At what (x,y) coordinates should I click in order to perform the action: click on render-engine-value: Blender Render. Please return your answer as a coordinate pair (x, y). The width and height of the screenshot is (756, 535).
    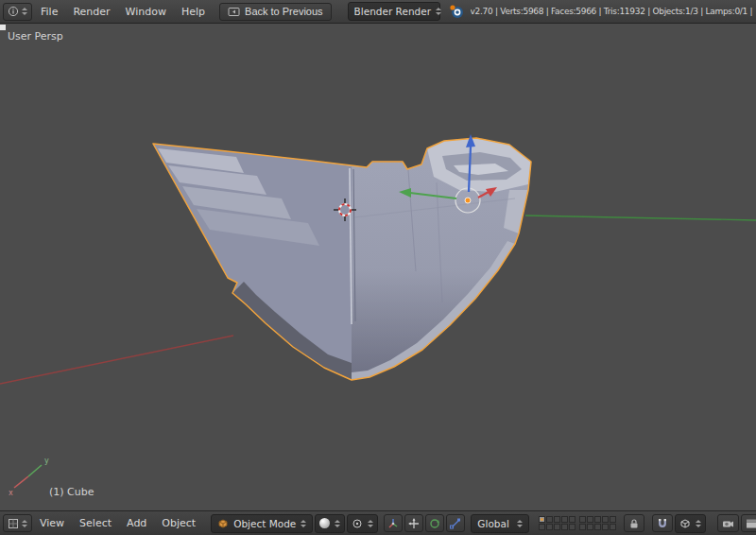
    Looking at the image, I should click on (393, 11).